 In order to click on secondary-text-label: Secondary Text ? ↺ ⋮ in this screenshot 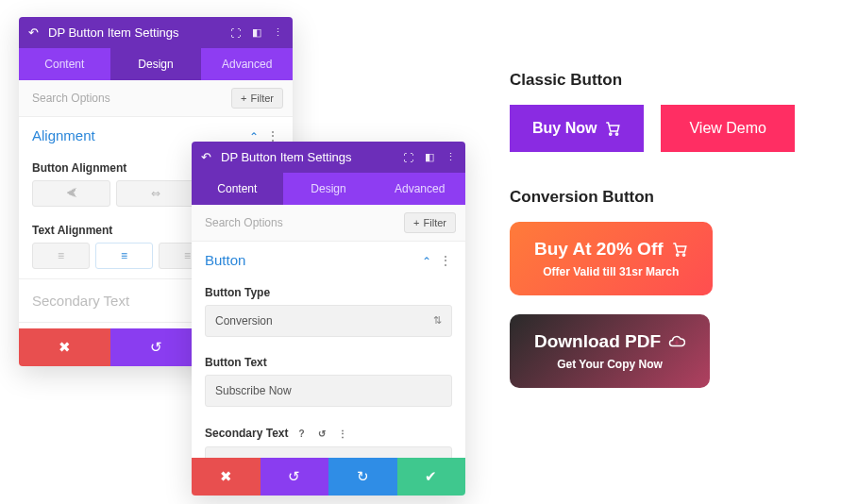, I will do `click(328, 432)`.